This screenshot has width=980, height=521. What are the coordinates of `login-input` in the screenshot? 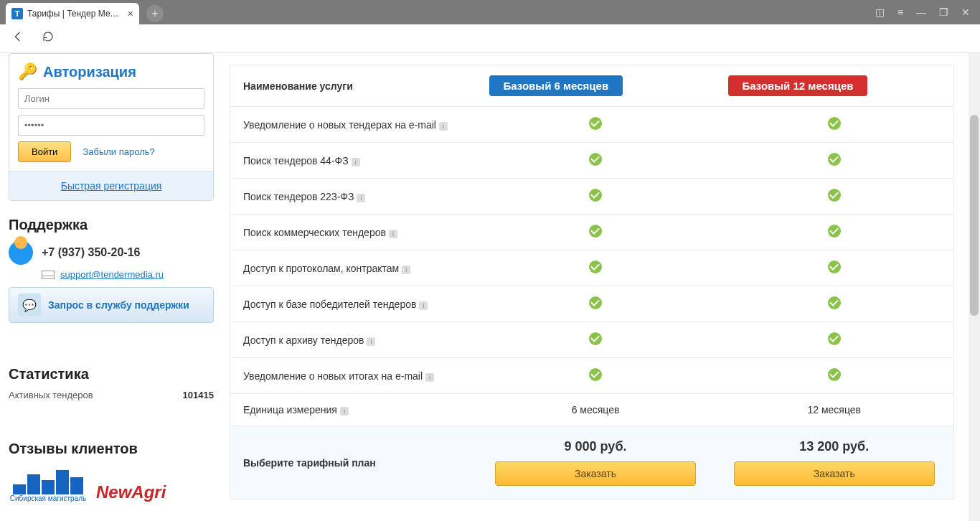 It's located at (111, 99).